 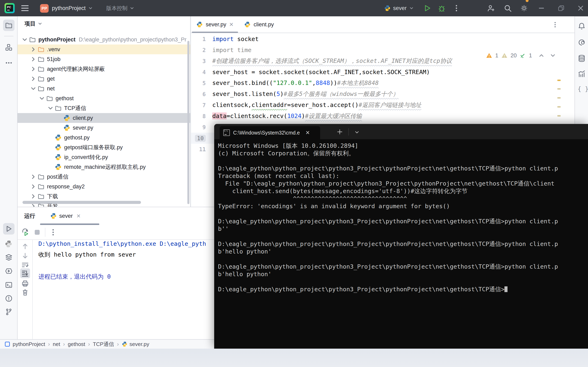 I want to click on tool-run-icon, so click(x=9, y=229).